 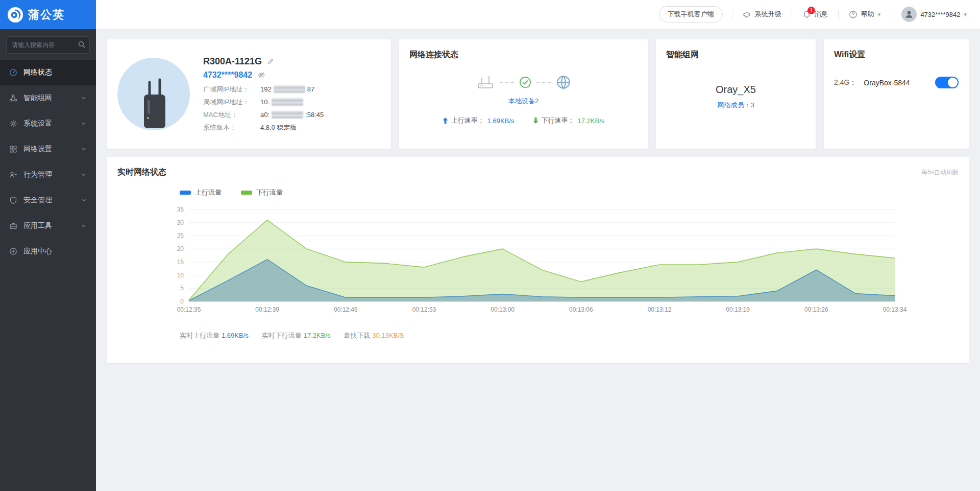 I want to click on refresh-note: 每5s自动刷新, so click(x=940, y=173).